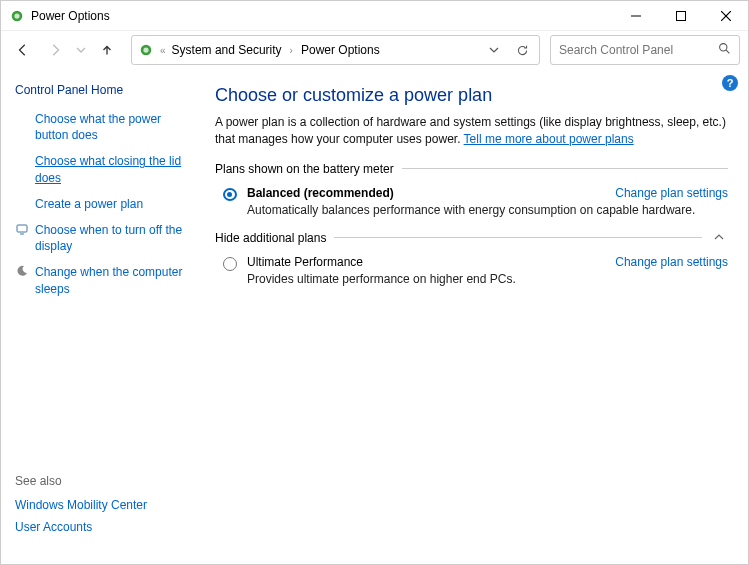 This screenshot has height=565, width=749. Describe the element at coordinates (472, 131) in the screenshot. I see `page-description: A power plan is a collection of hardware…` at that location.